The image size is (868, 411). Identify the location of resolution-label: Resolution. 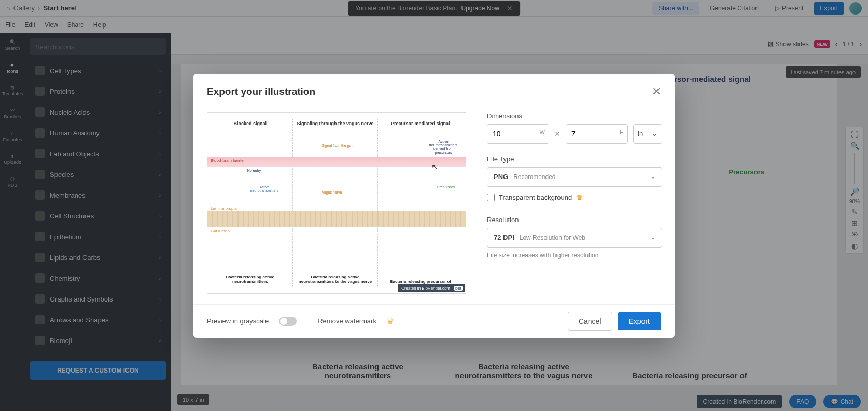
(575, 220).